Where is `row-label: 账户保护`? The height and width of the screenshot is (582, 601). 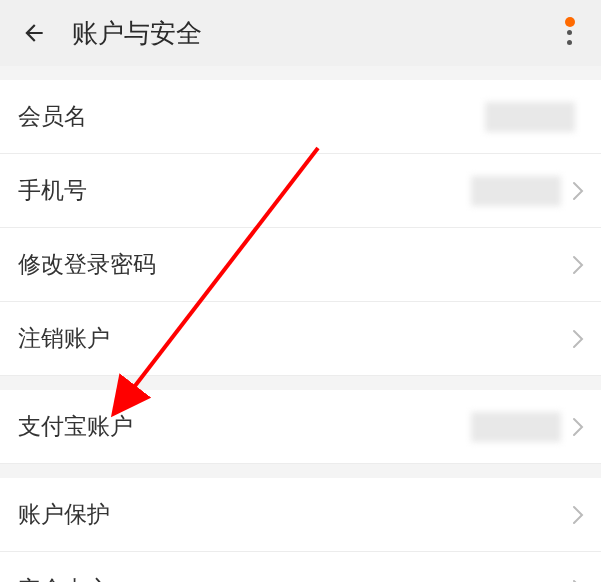
row-label: 账户保护 is located at coordinates (294, 514).